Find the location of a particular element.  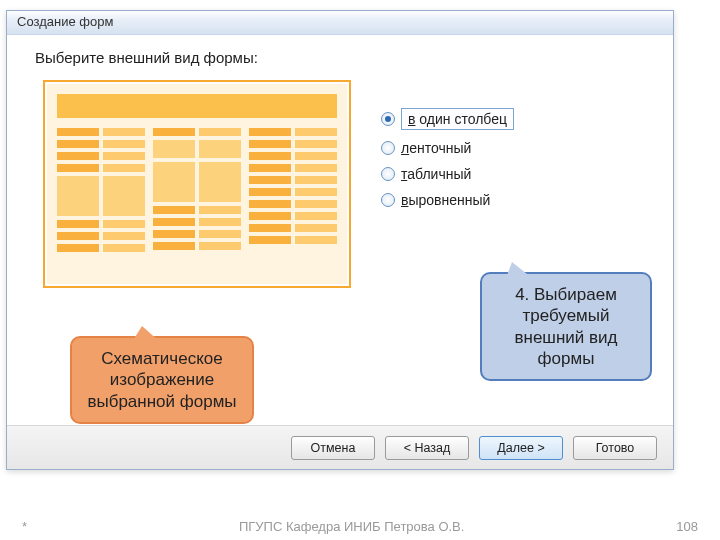

footer-center: ПГУПС Кафедра ИНИБ Петрова О.В. is located at coordinates (352, 526).